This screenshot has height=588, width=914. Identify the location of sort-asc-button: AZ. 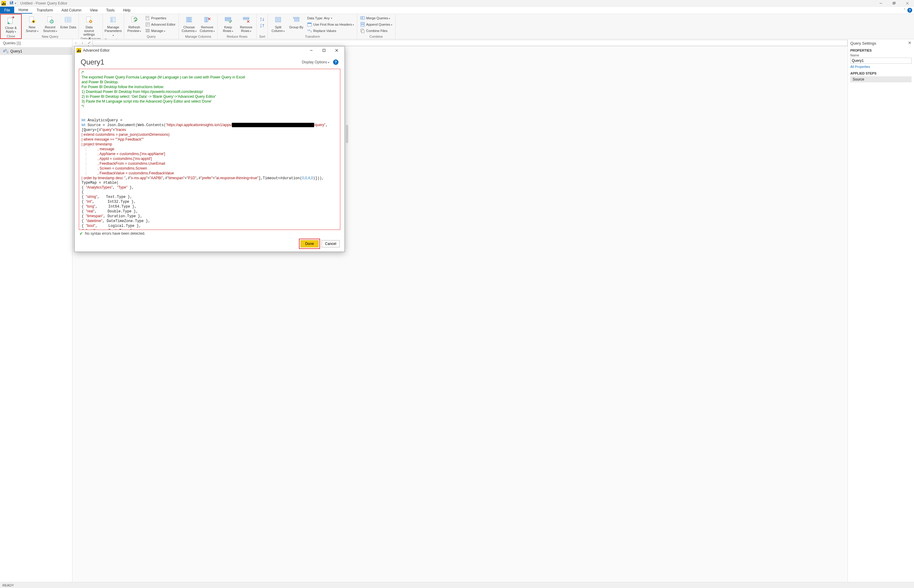
(262, 19).